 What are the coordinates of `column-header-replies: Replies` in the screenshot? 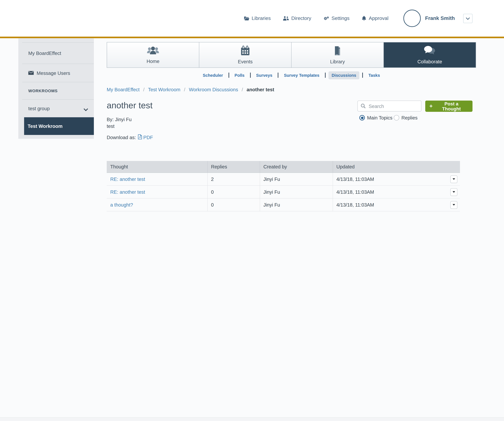 It's located at (234, 167).